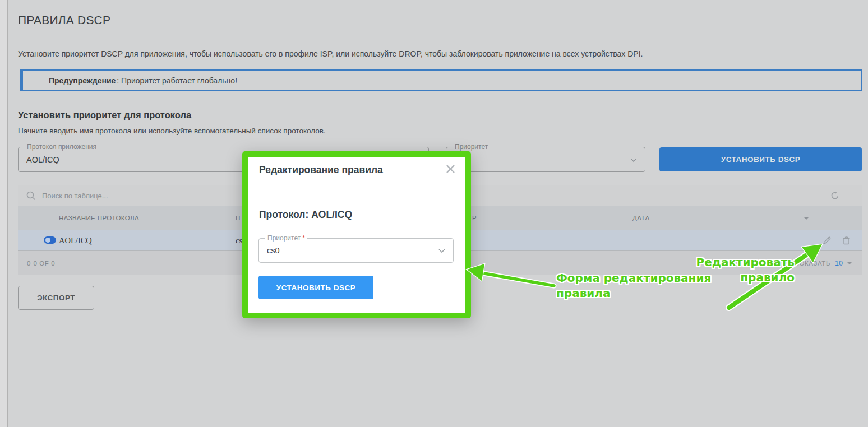  Describe the element at coordinates (806, 219) in the screenshot. I see `sort-arrow-icon` at that location.